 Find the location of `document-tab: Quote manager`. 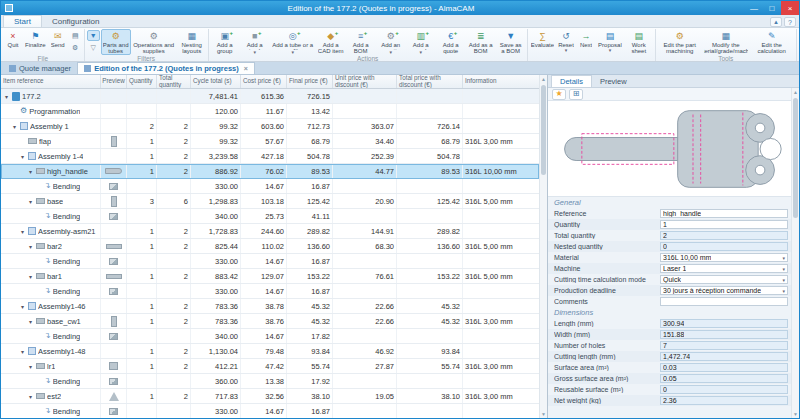

document-tab: Quote manager is located at coordinates (40, 68).